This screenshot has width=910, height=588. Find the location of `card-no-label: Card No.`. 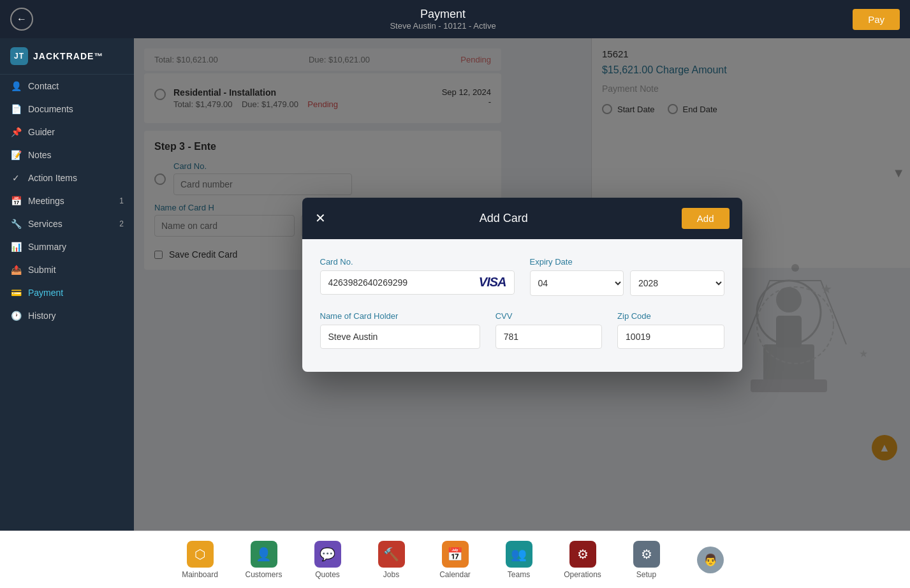

card-no-label: Card No. is located at coordinates (417, 261).